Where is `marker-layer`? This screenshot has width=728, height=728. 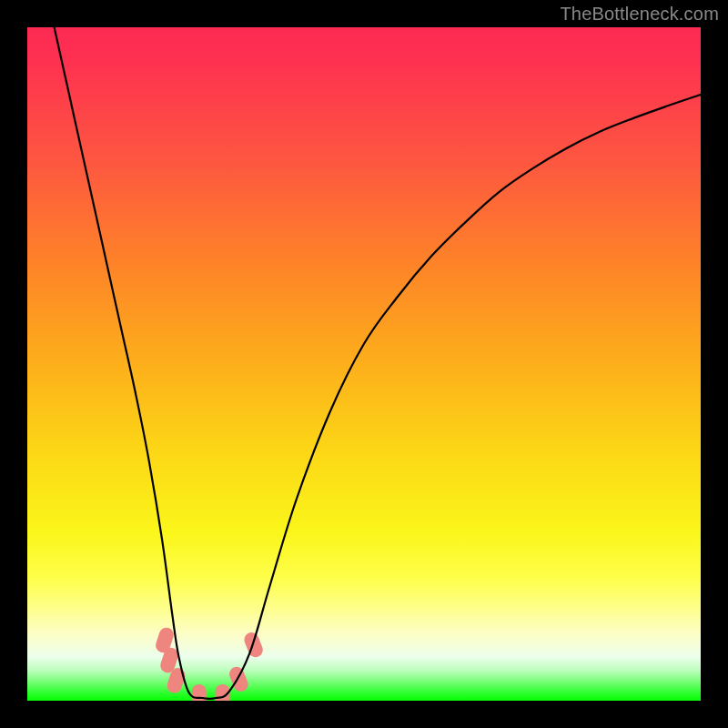 marker-layer is located at coordinates (209, 663).